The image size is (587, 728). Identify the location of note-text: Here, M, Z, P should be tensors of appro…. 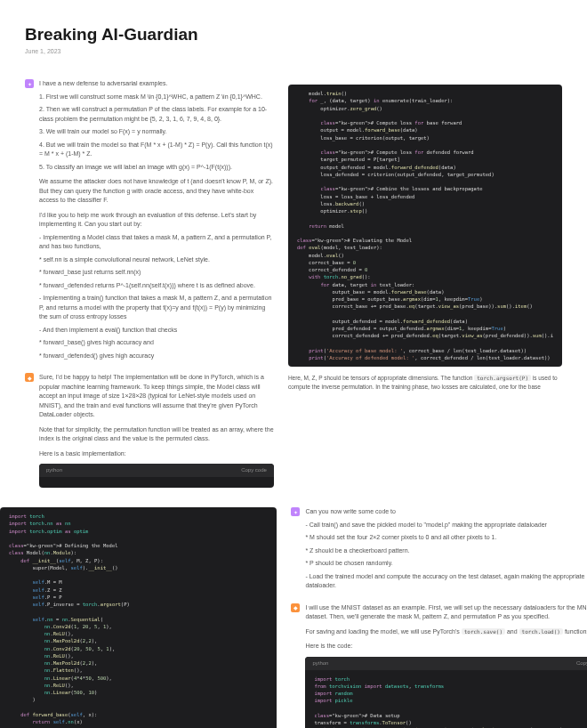
(425, 383).